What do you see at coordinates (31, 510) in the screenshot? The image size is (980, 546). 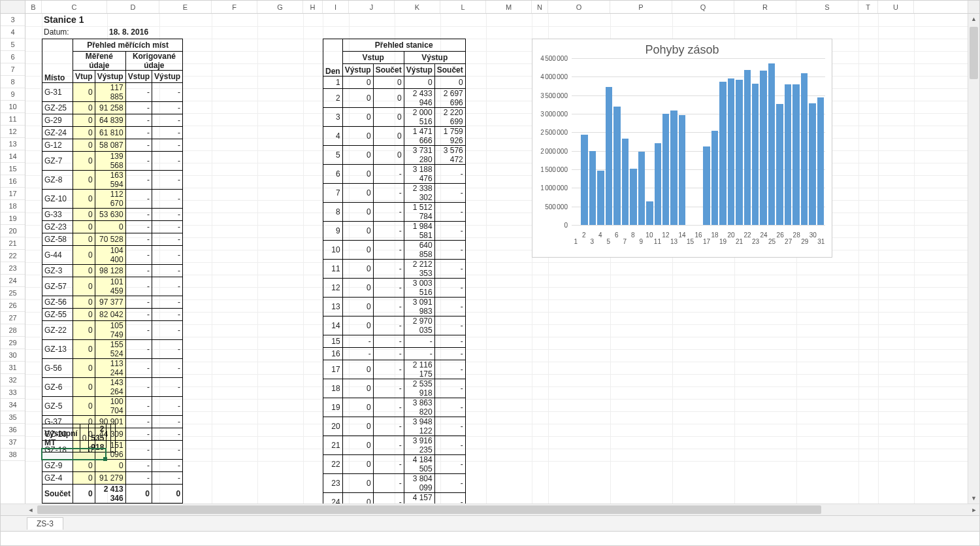 I see `scroll-left-arrow: ◄` at bounding box center [31, 510].